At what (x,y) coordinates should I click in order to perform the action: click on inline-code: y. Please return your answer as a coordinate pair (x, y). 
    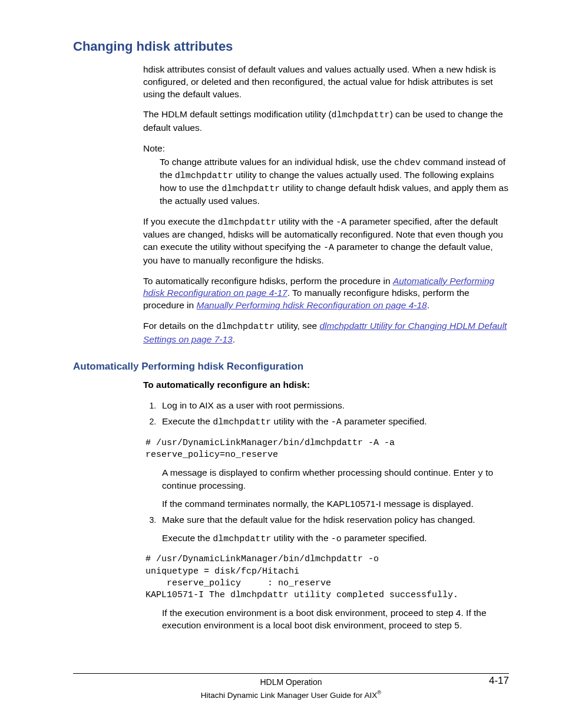
    Looking at the image, I should click on (481, 474).